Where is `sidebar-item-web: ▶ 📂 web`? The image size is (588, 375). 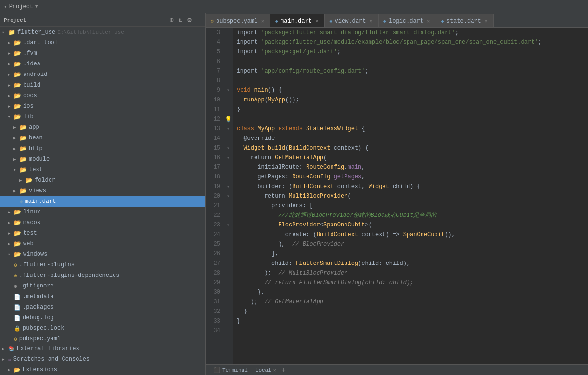 sidebar-item-web: ▶ 📂 web is located at coordinates (103, 244).